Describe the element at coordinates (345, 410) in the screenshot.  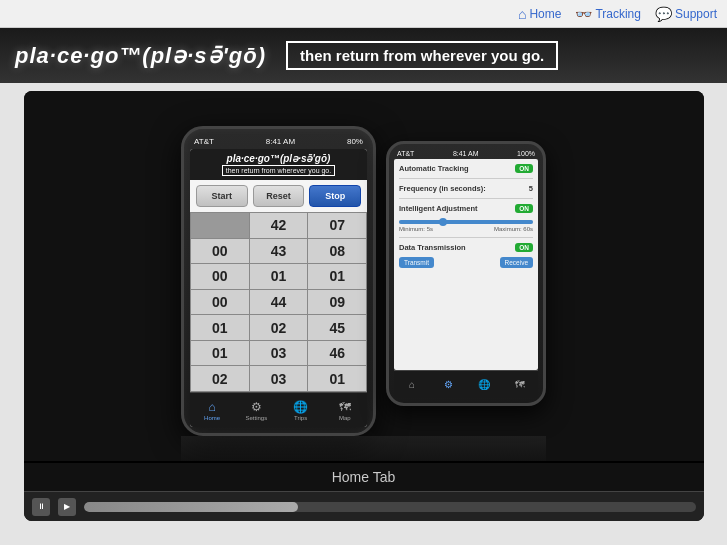
I see `phone-tab-map: 🗺 Map` at that location.